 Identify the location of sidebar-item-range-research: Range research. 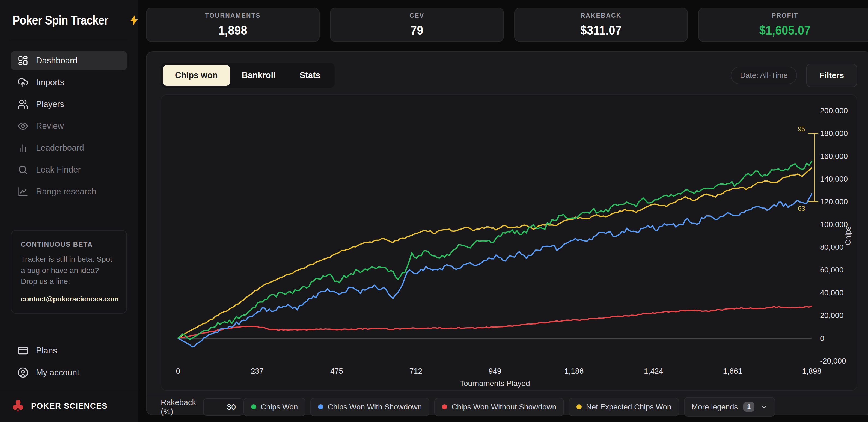
(69, 191).